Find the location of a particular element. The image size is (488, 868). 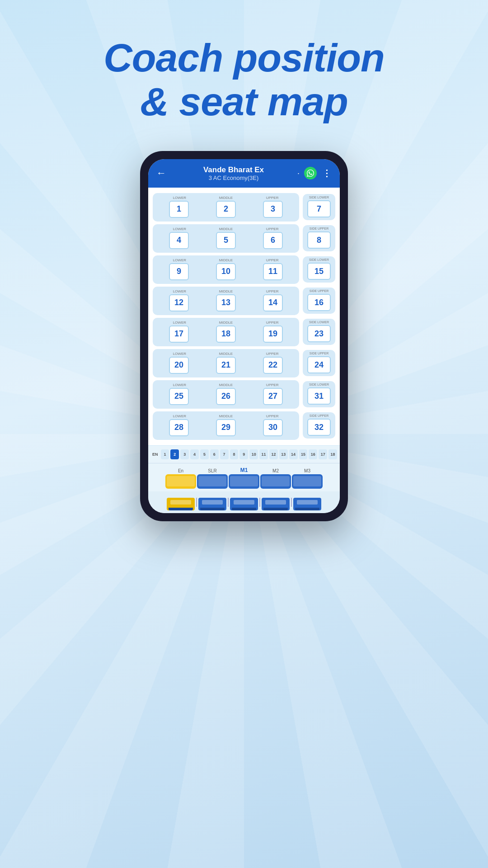

pagination-item: 10 is located at coordinates (254, 454).